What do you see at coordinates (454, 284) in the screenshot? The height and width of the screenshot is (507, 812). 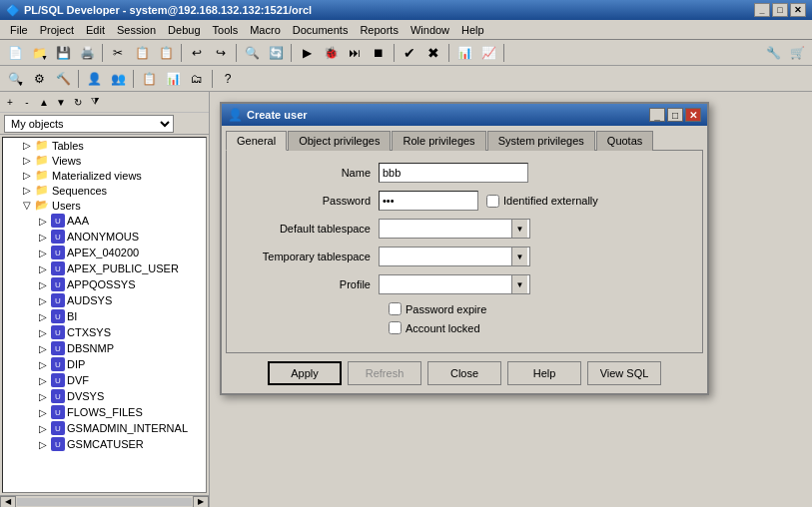 I see `profile-combo: ▼` at bounding box center [454, 284].